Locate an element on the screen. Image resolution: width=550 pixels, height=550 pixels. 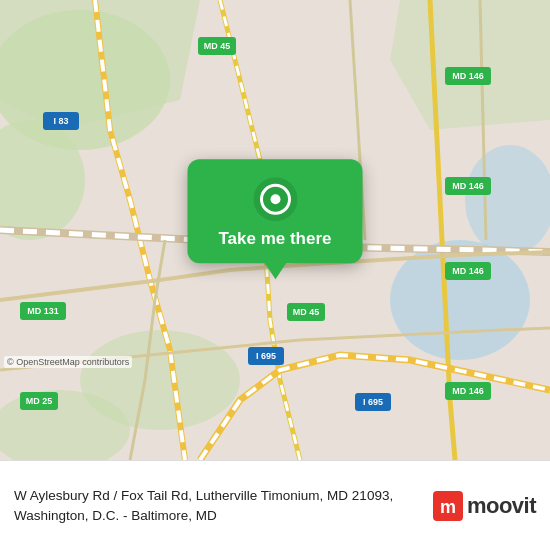
map-attribution: © OpenStreetMap contributors is located at coordinates (68, 362).